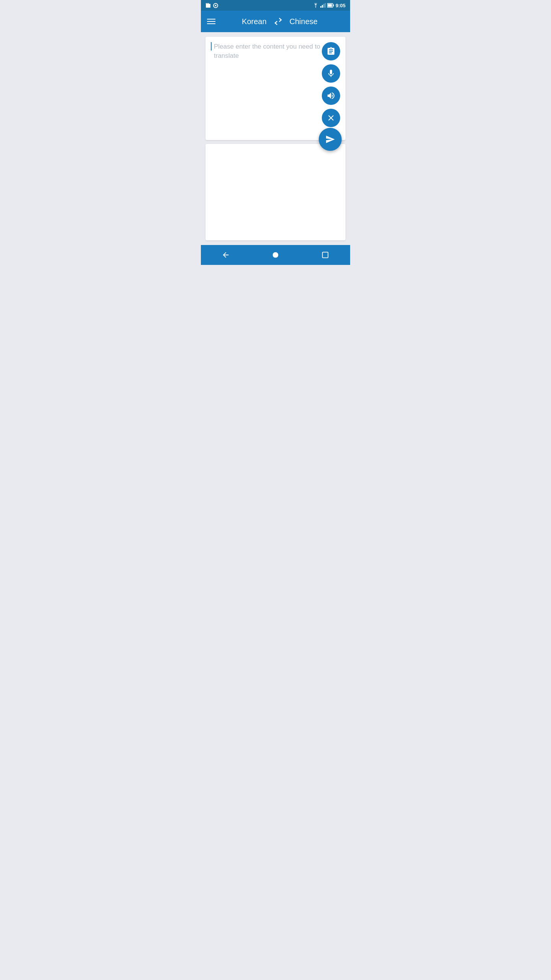 The height and width of the screenshot is (980, 551). Describe the element at coordinates (211, 21) in the screenshot. I see `menu-button` at that location.